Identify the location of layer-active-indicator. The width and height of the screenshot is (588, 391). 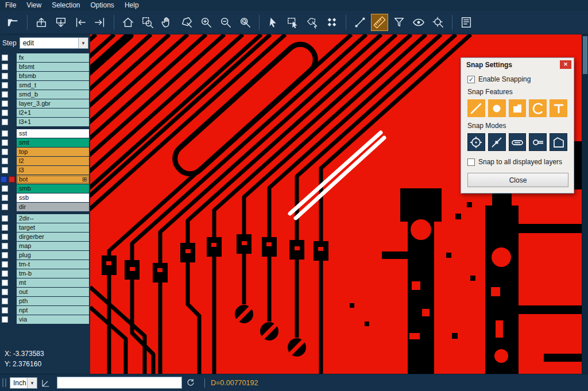
(11, 179).